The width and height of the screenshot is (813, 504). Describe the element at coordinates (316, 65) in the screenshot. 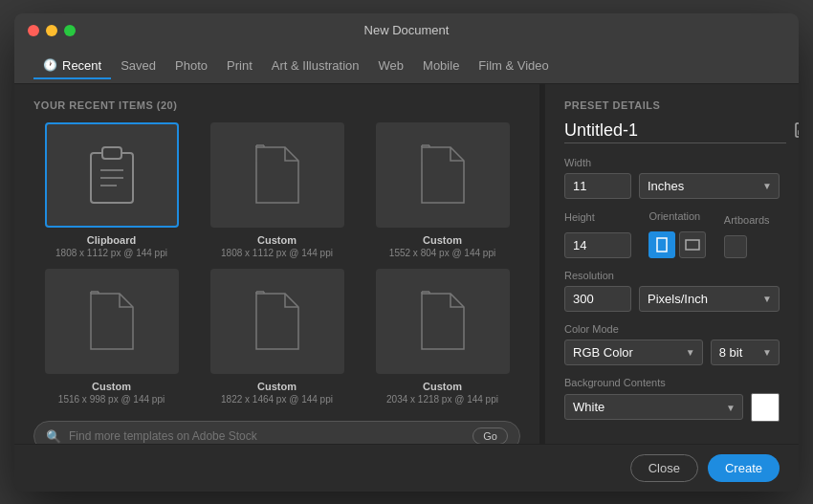

I see `tab-art: Art & Illustration` at that location.